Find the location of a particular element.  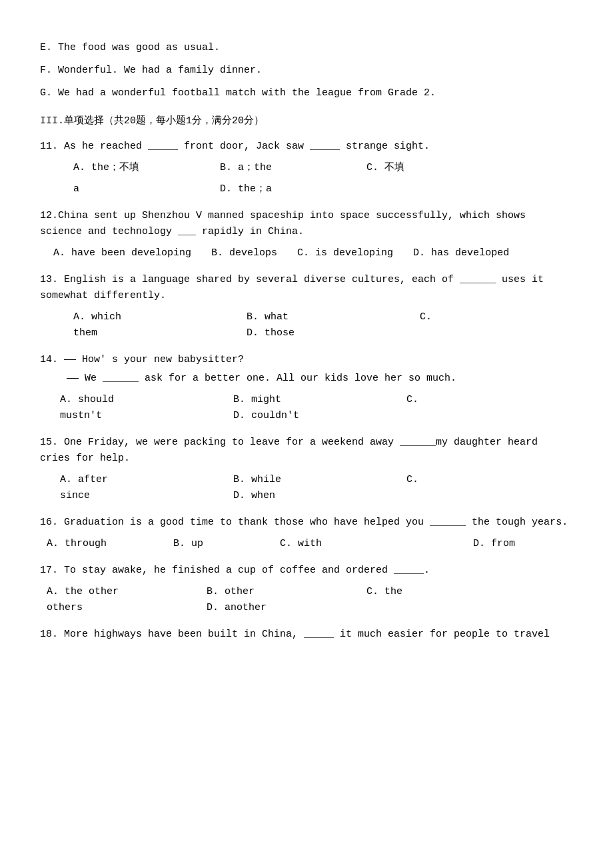

q15-optC: C. is located at coordinates (412, 480).